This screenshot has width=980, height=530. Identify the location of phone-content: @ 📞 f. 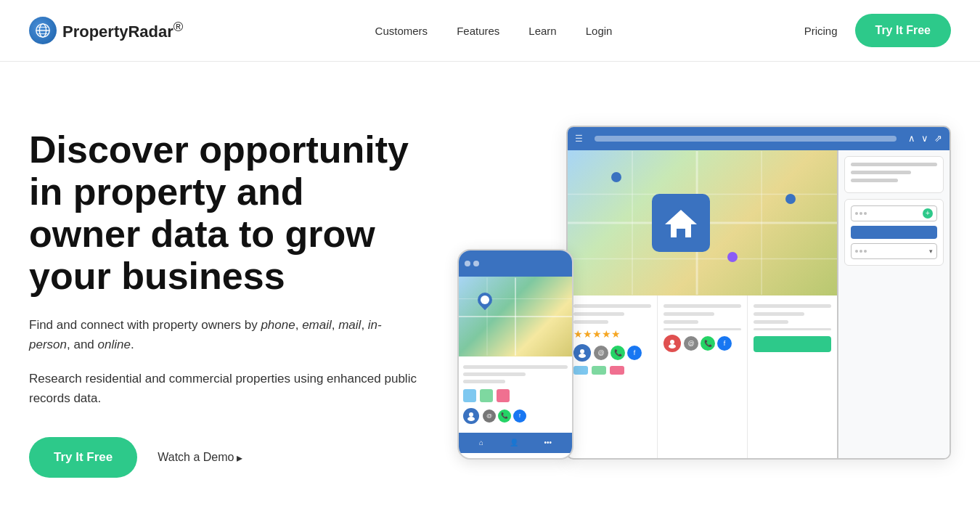
(515, 392).